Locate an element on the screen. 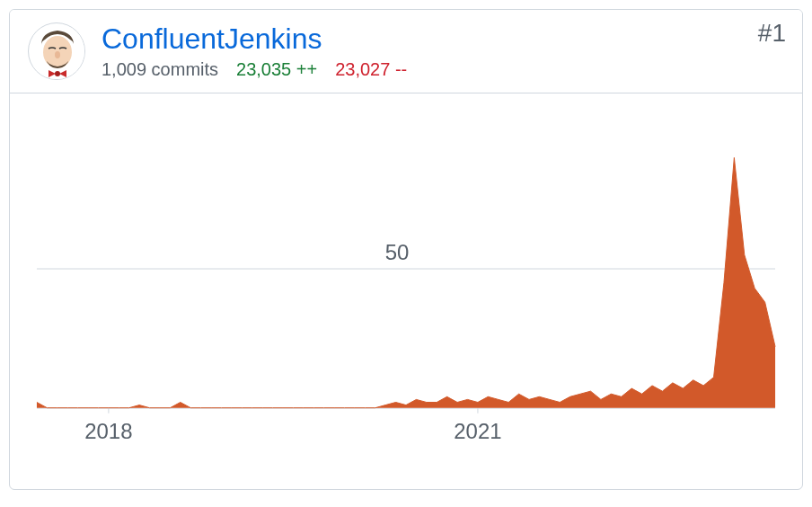 Image resolution: width=812 pixels, height=507 pixels. username-link: ConfluentJenkins is located at coordinates (443, 40).